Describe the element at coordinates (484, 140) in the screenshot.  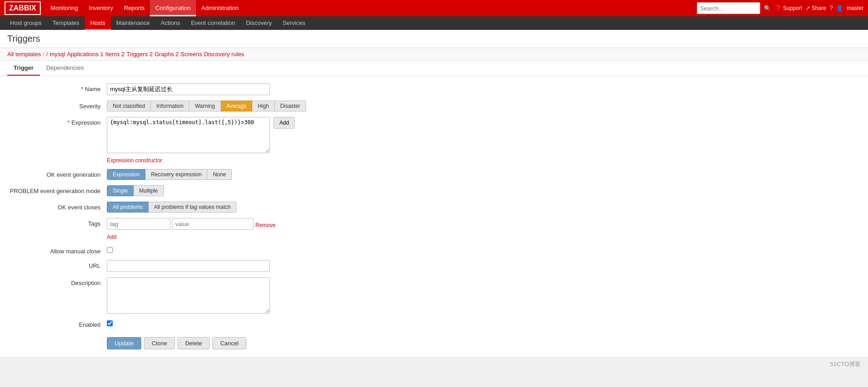
I see `expression-control-group: {mysql:mysql.status[timeout].last({,5})}…` at that location.